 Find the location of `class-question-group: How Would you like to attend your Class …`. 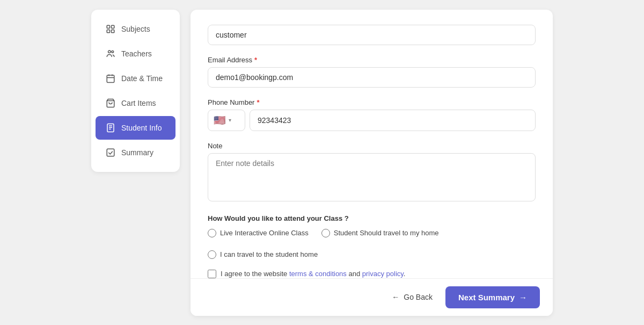

class-question-group: How Would you like to attend your Class … is located at coordinates (371, 236).